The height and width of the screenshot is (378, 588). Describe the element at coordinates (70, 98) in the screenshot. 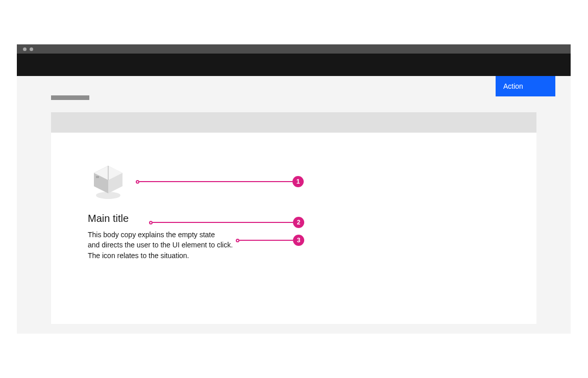

I see `page-title-placeholder` at that location.